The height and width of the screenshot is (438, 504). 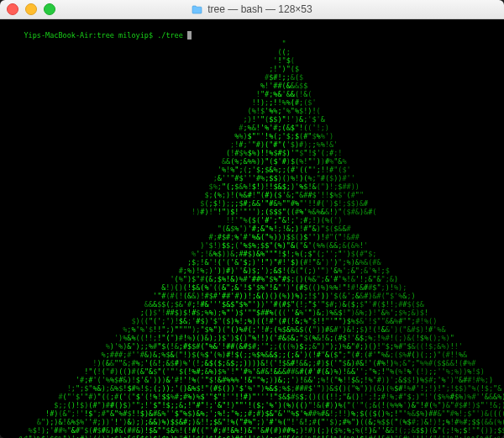 I want to click on zoom-icon, so click(x=50, y=9).